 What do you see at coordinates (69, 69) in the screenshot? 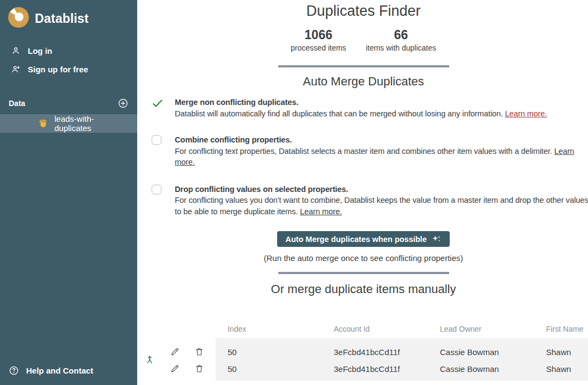
I see `sidebar-item-signup: Sign up for free` at bounding box center [69, 69].